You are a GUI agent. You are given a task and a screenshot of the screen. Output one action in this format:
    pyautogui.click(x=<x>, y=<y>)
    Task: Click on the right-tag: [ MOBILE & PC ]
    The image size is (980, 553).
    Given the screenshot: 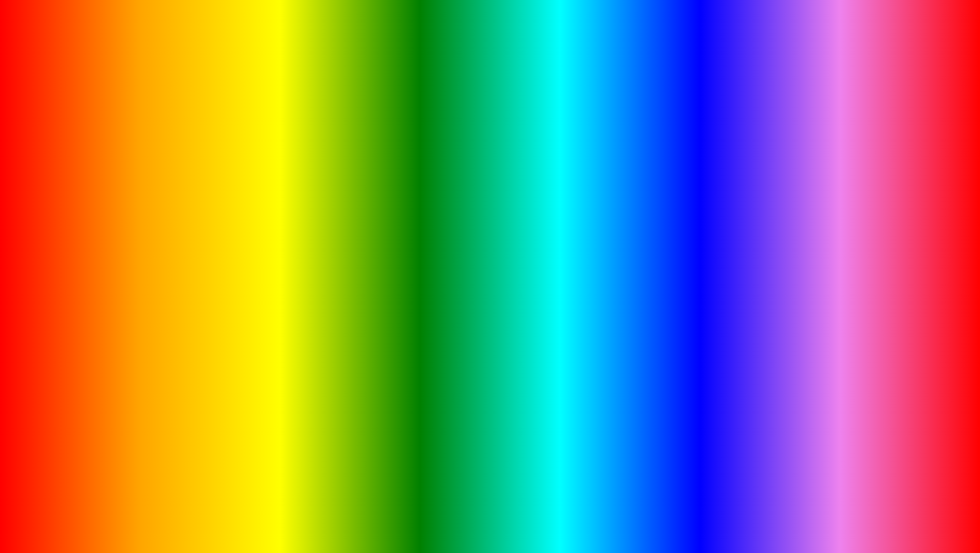 What is the action you would take?
    pyautogui.click(x=804, y=170)
    